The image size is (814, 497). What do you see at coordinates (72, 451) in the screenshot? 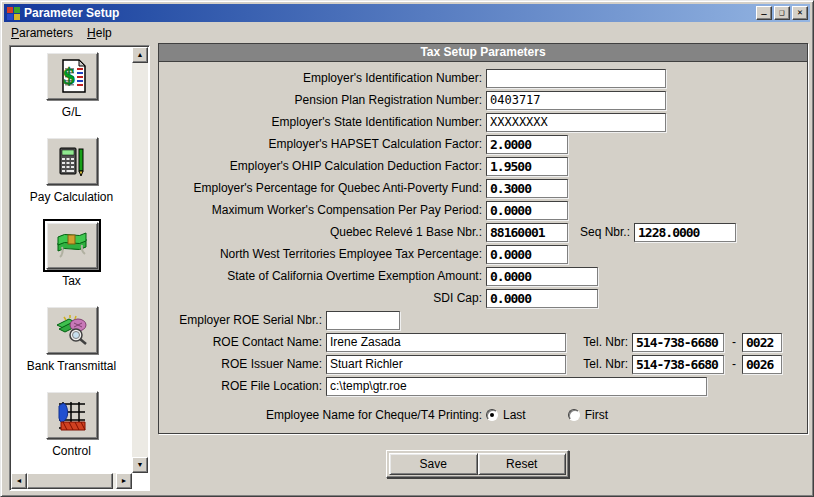
I see `sidebar-label-control: Control` at bounding box center [72, 451].